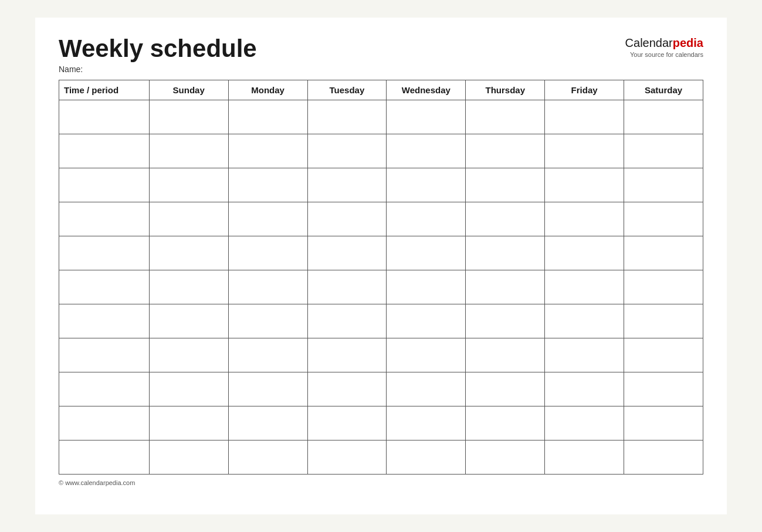  Describe the element at coordinates (158, 69) in the screenshot. I see `name-label: Name:` at that location.